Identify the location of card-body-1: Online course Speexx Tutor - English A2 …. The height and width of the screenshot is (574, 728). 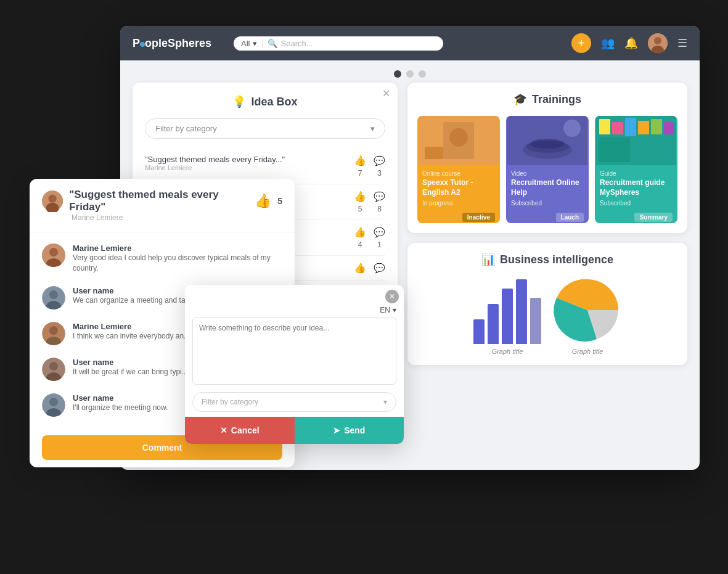
(459, 189).